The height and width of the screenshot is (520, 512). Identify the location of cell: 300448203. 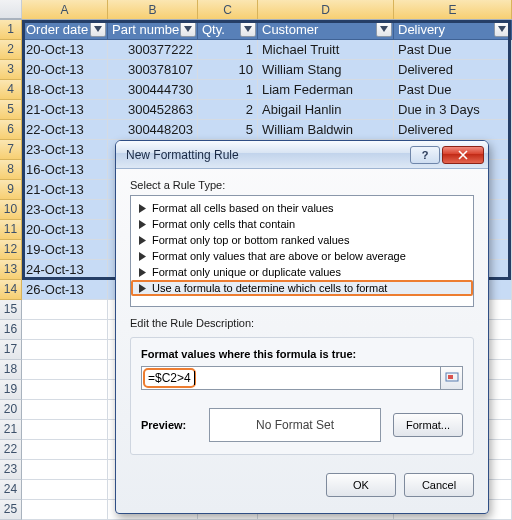
(153, 130).